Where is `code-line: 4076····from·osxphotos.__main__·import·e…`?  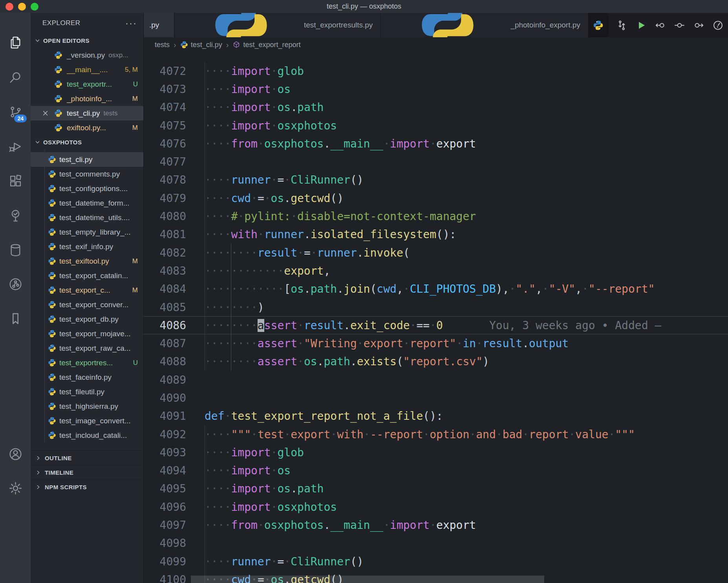 code-line: 4076····from·osxphotos.__main__·import·e… is located at coordinates (436, 144).